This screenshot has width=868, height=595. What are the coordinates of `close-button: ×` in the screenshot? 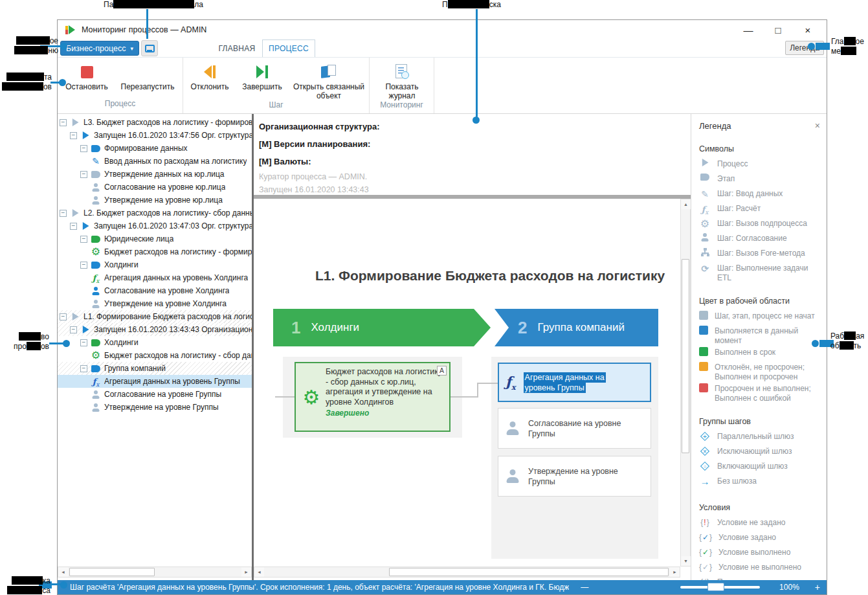 It's located at (808, 30).